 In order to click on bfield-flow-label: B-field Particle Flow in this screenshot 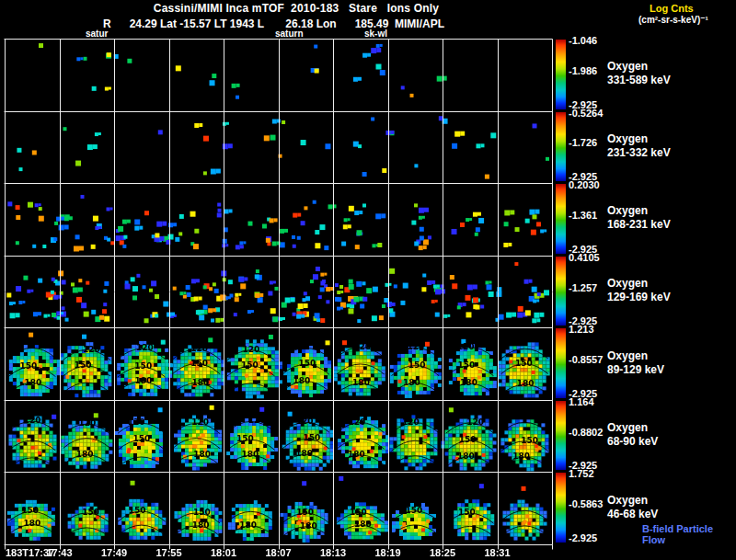, I will do `click(689, 534)`.